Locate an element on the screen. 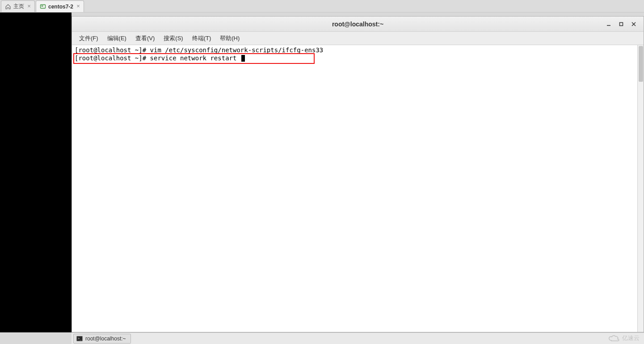  maximize-button is located at coordinates (621, 24).